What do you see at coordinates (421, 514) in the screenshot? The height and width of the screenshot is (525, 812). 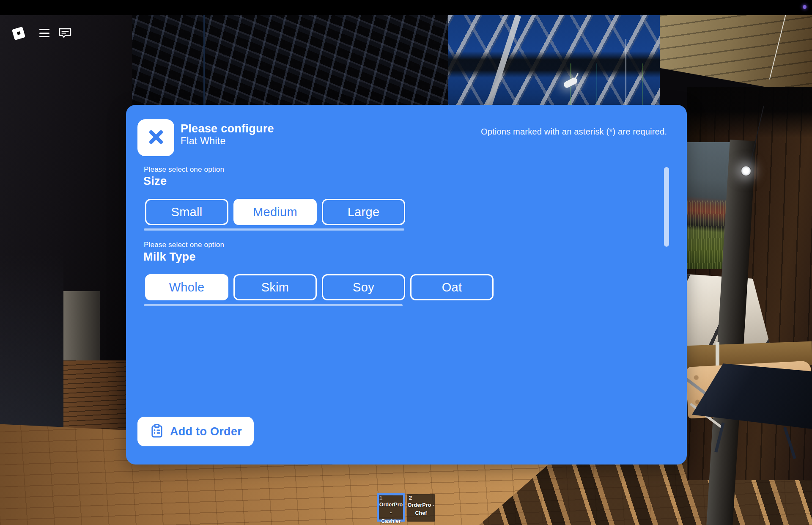 I see `hotbar-label-line2: Chef` at bounding box center [421, 514].